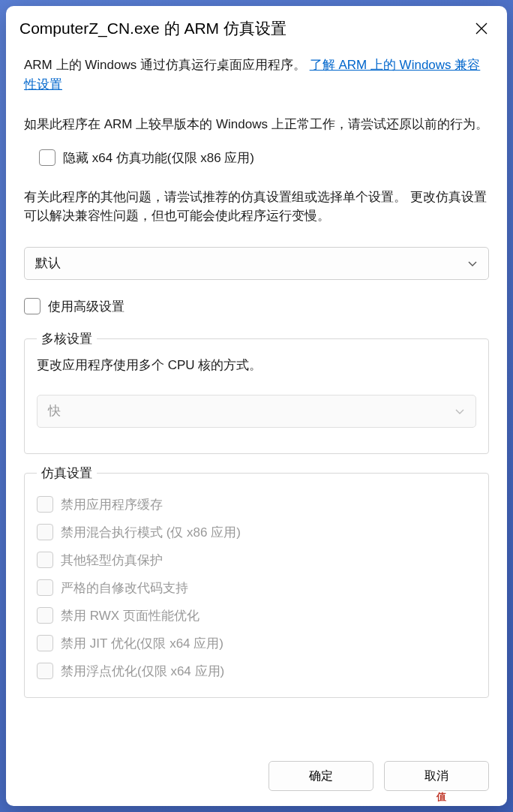 The width and height of the screenshot is (513, 812). Describe the element at coordinates (142, 644) in the screenshot. I see `emu-opt-5-label: 禁用 JIT 优化(仅限 x64 应用)` at that location.